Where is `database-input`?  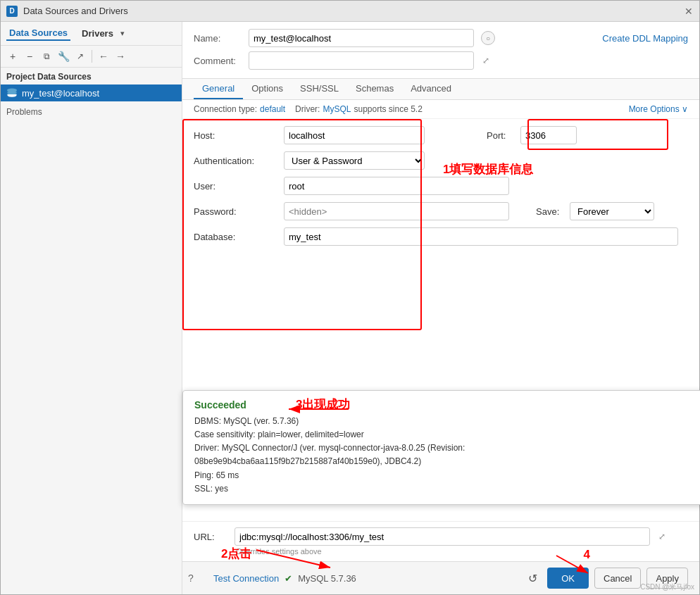 database-input is located at coordinates (481, 237).